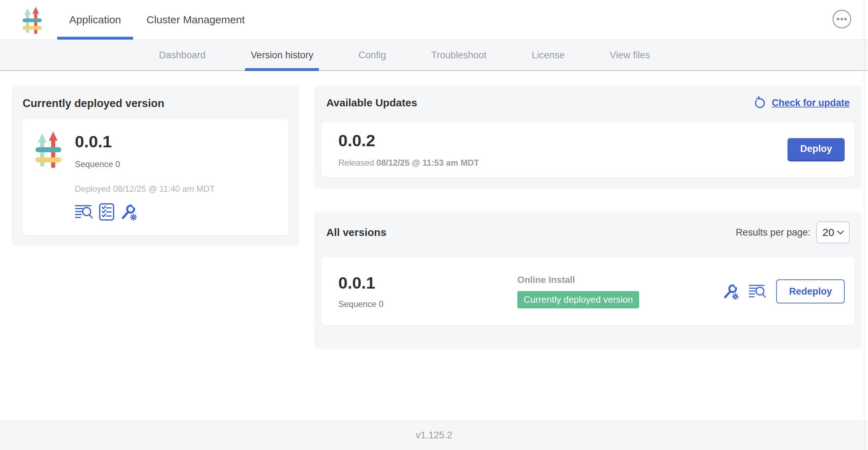  Describe the element at coordinates (145, 212) in the screenshot. I see `current-version-actions` at that location.